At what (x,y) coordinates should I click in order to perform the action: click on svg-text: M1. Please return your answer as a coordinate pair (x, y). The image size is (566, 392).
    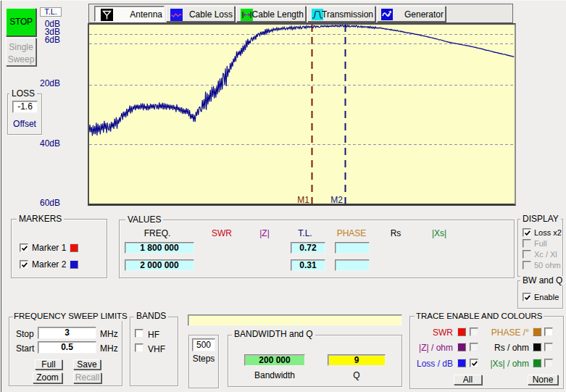
    Looking at the image, I should click on (303, 199).